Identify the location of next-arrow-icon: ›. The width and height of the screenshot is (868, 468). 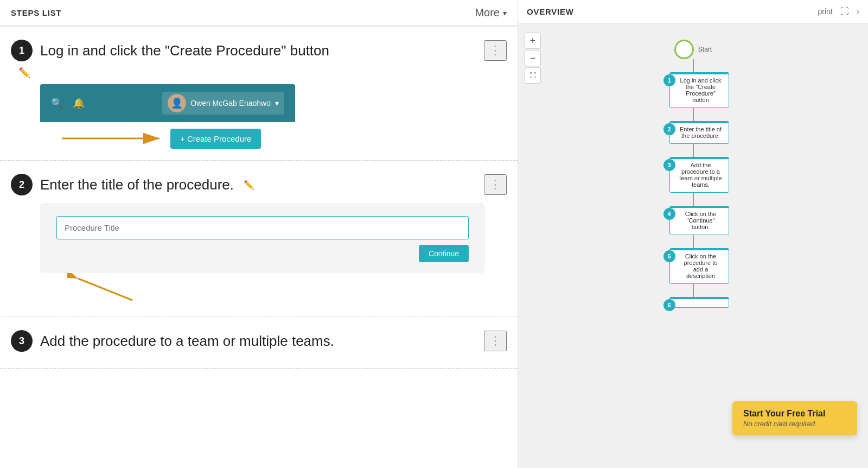
(858, 11).